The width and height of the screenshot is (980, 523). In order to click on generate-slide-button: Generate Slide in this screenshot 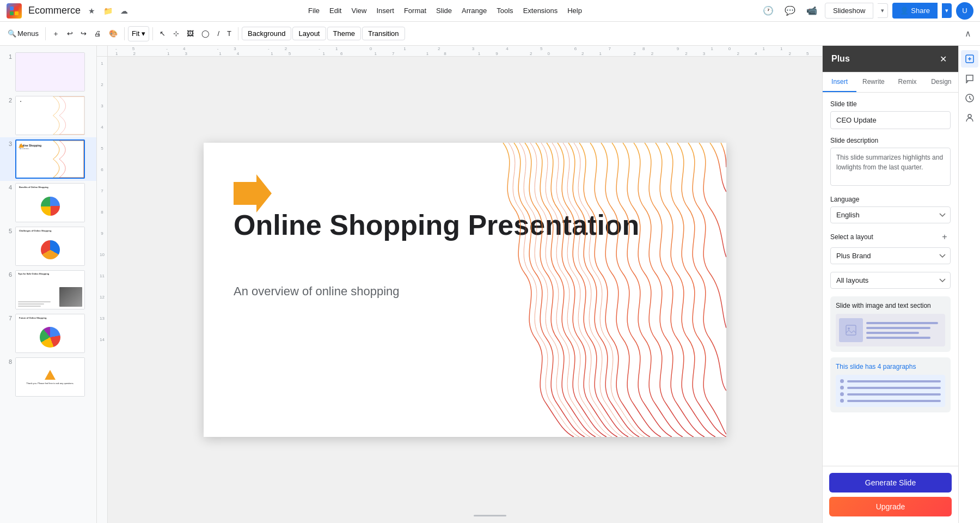, I will do `click(891, 483)`.